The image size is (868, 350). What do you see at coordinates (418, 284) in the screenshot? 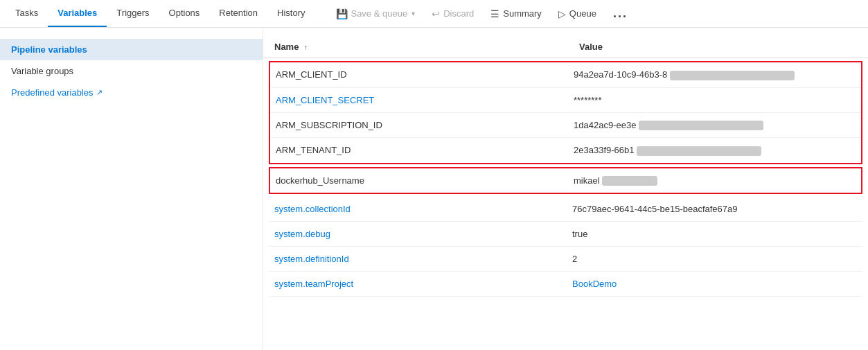
I see `var-name-team-project: system.teamProject` at bounding box center [418, 284].